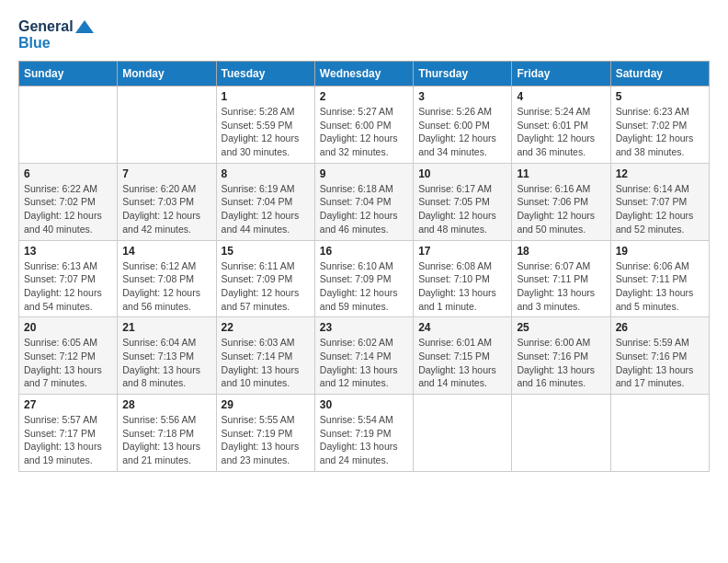  I want to click on calendar-cell: 2Sunrise: 5:27 AM Sunset: 6:00 PM Daylig…, so click(364, 125).